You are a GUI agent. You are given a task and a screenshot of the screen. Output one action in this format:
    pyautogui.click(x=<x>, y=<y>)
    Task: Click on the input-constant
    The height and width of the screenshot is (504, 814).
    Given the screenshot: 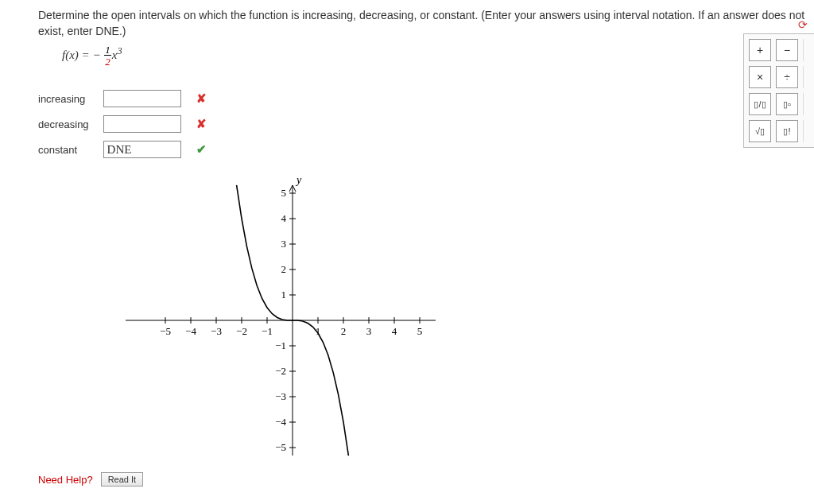 What is the action you would take?
    pyautogui.click(x=142, y=149)
    